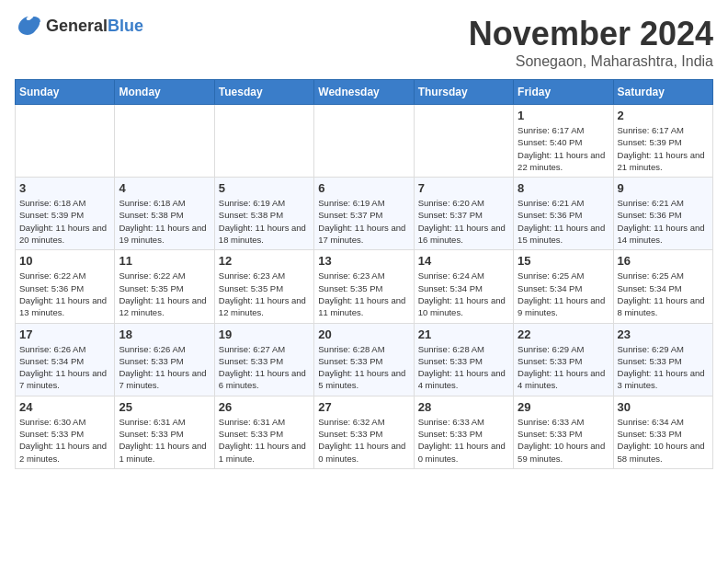 This screenshot has height=563, width=728. Describe the element at coordinates (663, 287) in the screenshot. I see `day-cell: 16Sunrise: 6:25 AM Sunset: 5:34 PM Dayli…` at that location.